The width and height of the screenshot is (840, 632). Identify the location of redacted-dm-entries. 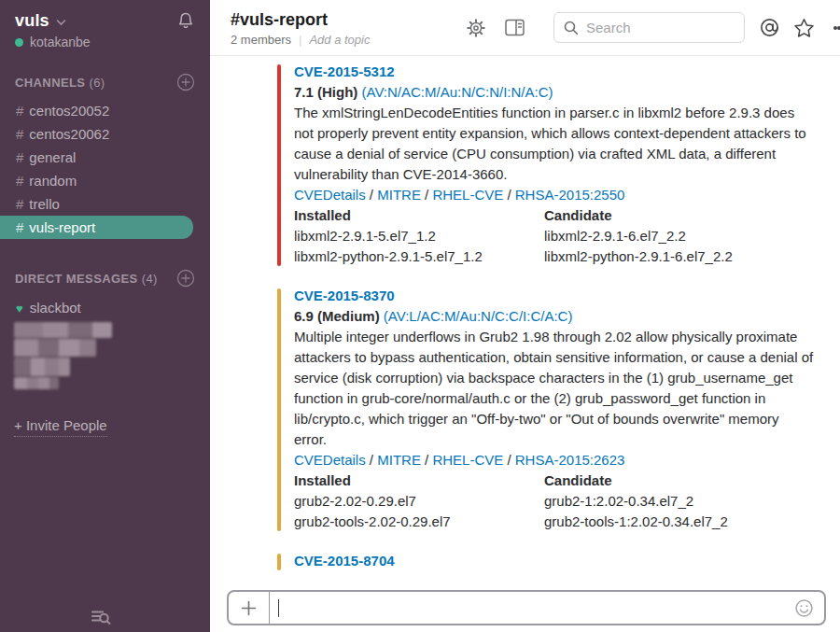
(112, 356).